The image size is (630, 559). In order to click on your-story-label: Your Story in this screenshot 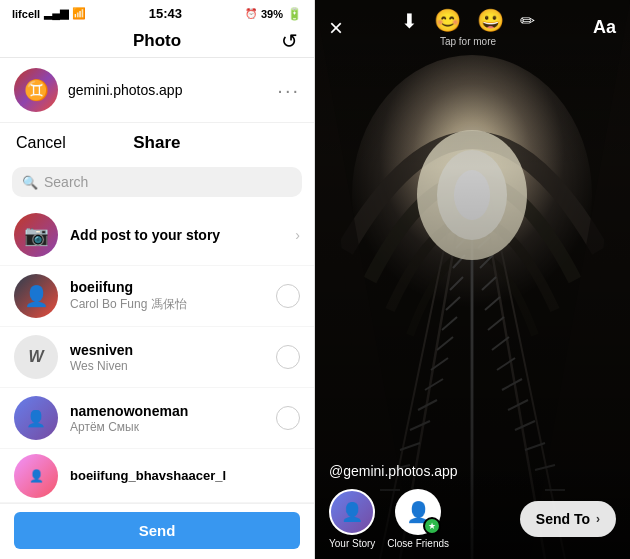, I will do `click(352, 544)`.